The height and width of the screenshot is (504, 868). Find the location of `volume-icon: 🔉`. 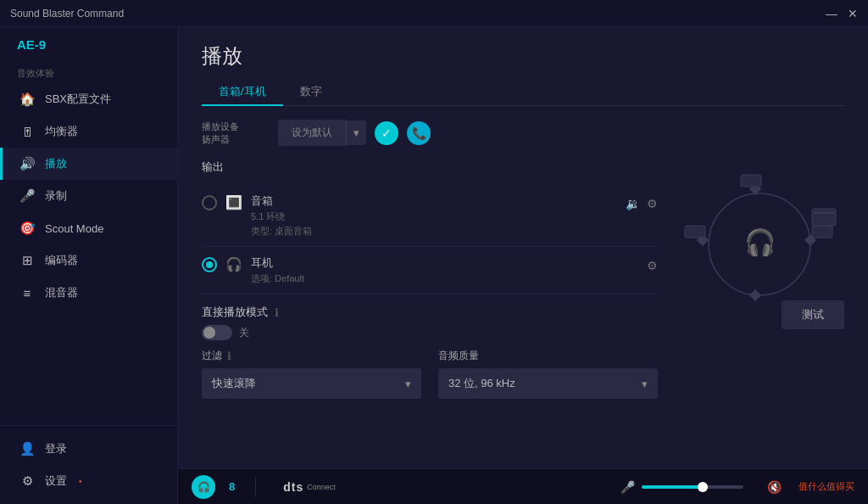

volume-icon: 🔉 is located at coordinates (632, 204).